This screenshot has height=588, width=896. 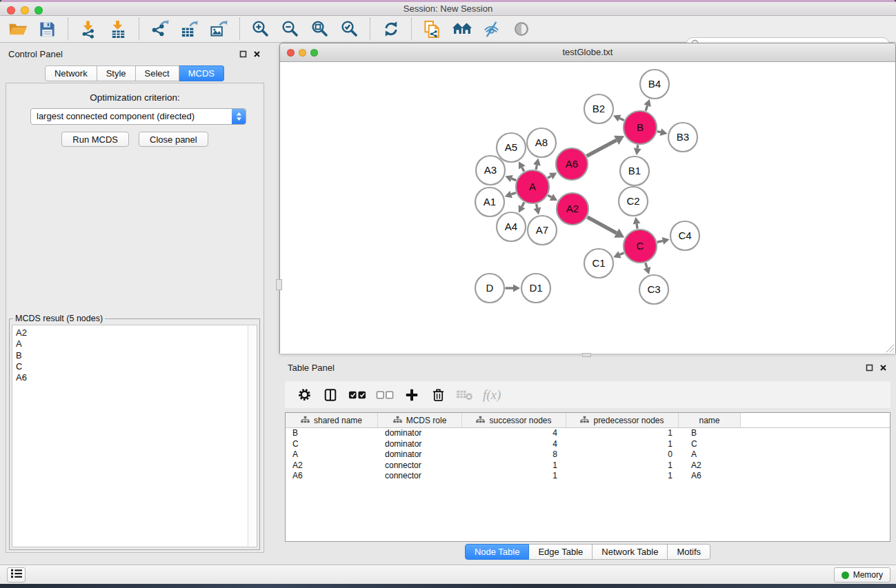 What do you see at coordinates (541, 143) in the screenshot?
I see `graph-node-A8: A8` at bounding box center [541, 143].